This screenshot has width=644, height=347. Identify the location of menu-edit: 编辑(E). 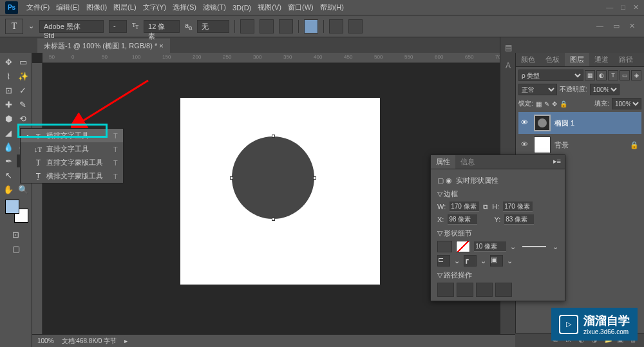
(68, 8).